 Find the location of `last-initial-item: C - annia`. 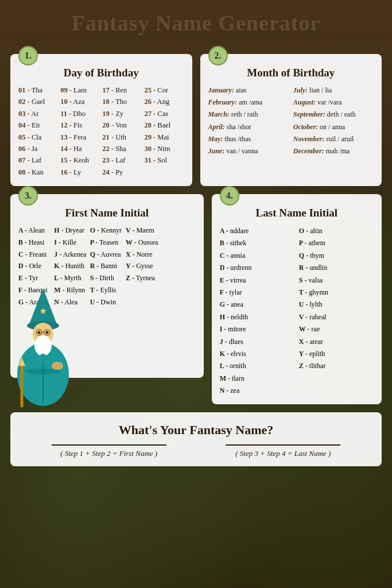

last-initial-item: C - annia is located at coordinates (257, 256).